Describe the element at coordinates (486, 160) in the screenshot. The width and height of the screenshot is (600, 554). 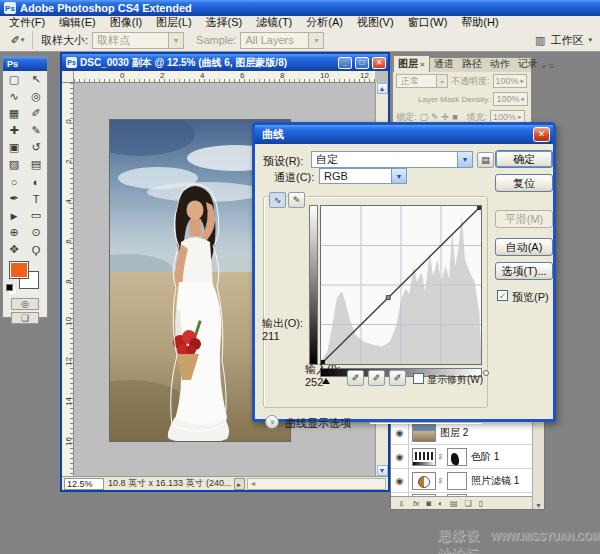
I see `preset-options-button: ▤` at that location.